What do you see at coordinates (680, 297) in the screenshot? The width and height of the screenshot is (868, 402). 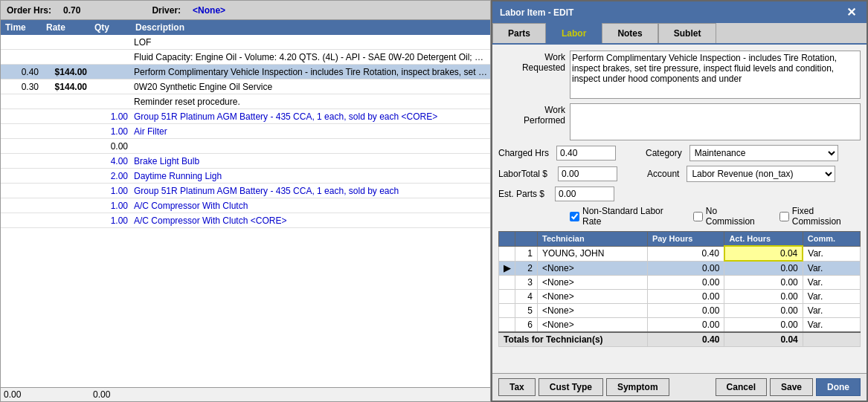 I see `tech-row: 4 <None> 0.00 0.00 Var.` at bounding box center [680, 297].